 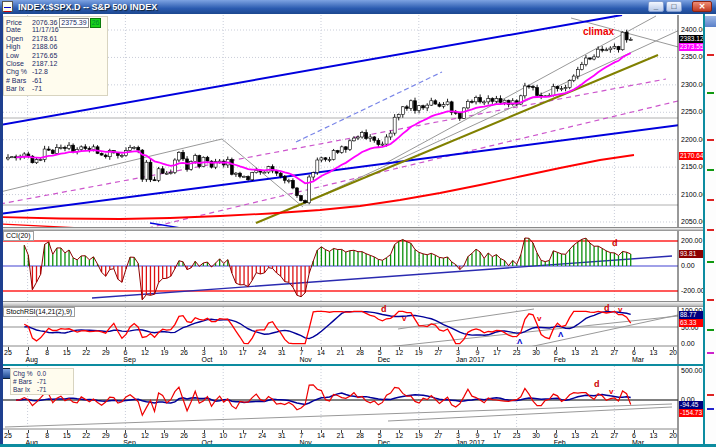 What do you see at coordinates (693, 291) in the screenshot?
I see `cci-axis-label: -200.00` at bounding box center [693, 291].